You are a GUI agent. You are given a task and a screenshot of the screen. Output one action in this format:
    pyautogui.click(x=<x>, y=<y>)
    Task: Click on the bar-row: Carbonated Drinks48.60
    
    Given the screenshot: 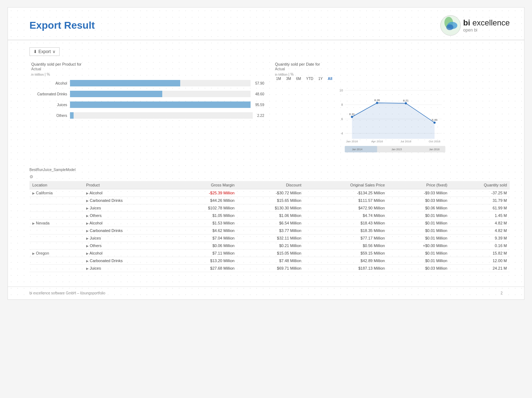 What is the action you would take?
    pyautogui.click(x=148, y=94)
    